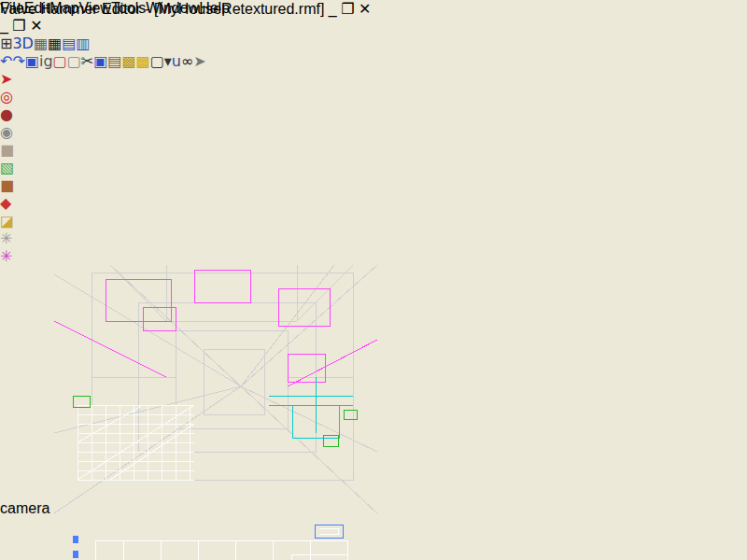  I want to click on run-map: ➤, so click(200, 62).